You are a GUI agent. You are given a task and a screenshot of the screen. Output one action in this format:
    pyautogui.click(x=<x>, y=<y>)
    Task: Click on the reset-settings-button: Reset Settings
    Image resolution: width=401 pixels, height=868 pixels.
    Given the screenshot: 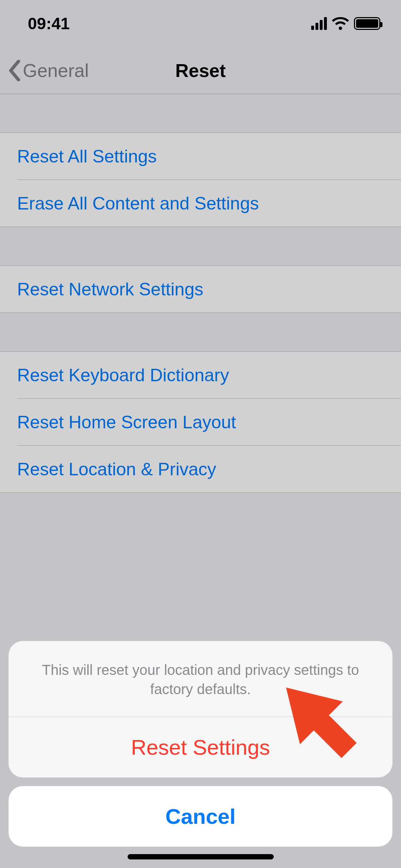 What is the action you would take?
    pyautogui.click(x=200, y=747)
    